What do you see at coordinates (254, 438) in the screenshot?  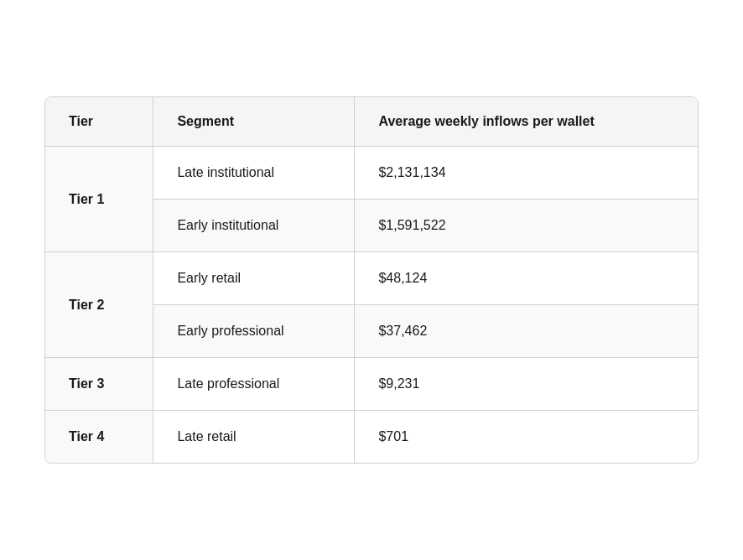 I see `segment-cell: Late retail` at bounding box center [254, 438].